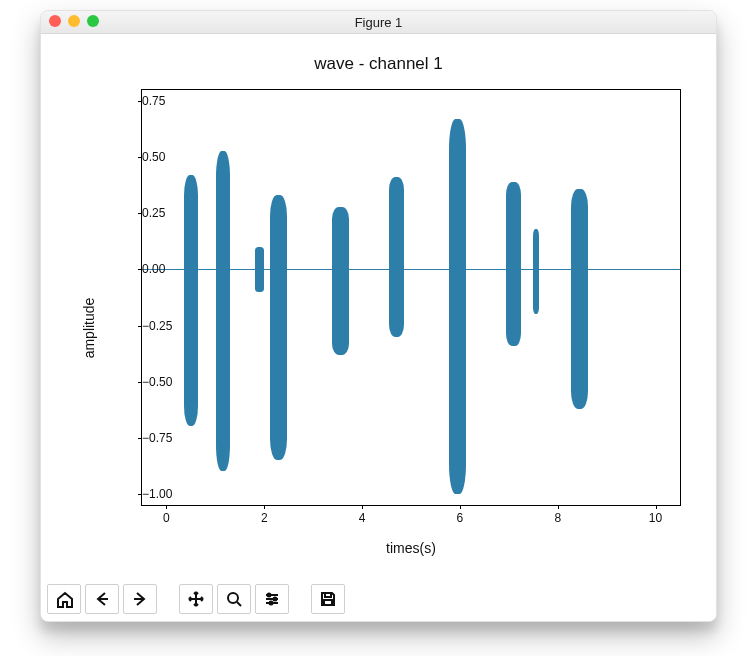  Describe the element at coordinates (411, 548) in the screenshot. I see `x-axis-label: times(s)` at that location.